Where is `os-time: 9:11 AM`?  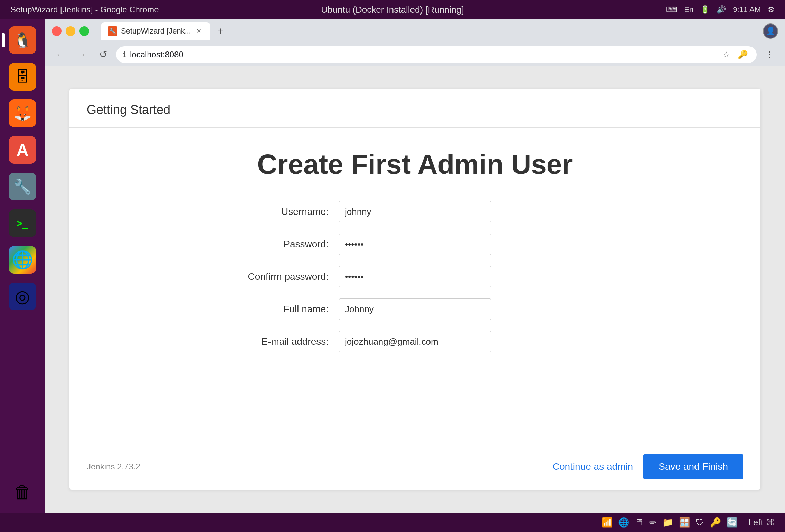
os-time: 9:11 AM is located at coordinates (747, 10).